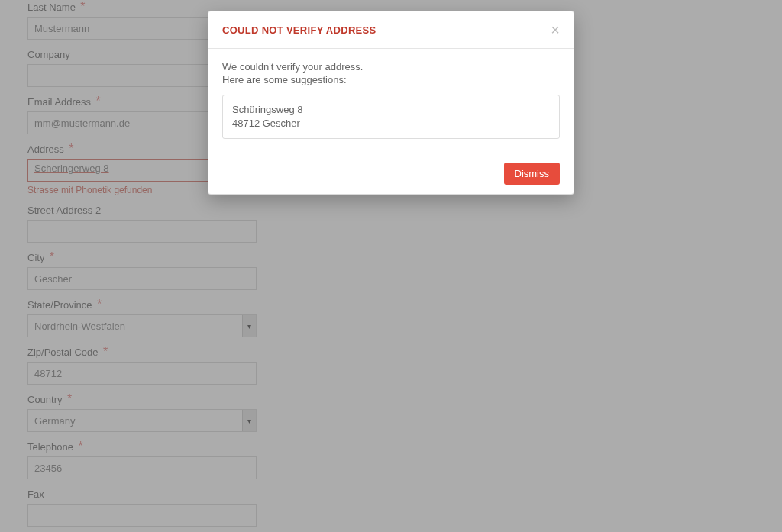  What do you see at coordinates (391, 173) in the screenshot?
I see `modal-footer: Dismiss` at bounding box center [391, 173].